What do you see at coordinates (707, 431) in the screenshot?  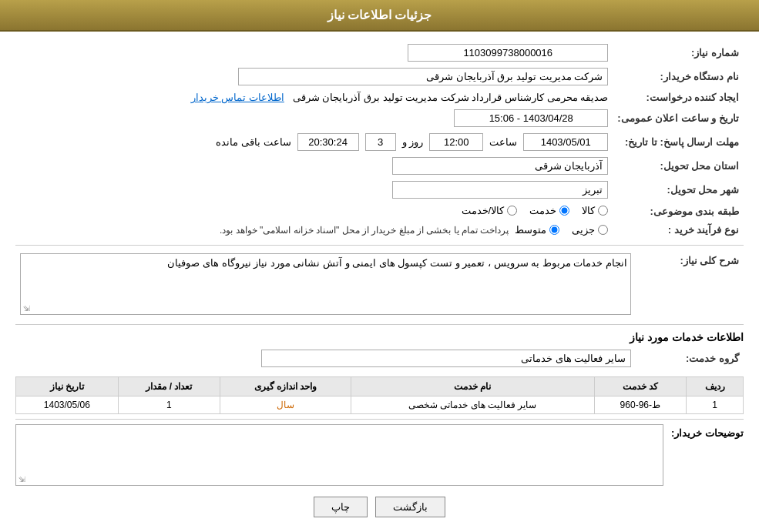 I see `buyer-description-label: توضیحات خریدار:` at bounding box center [707, 431].